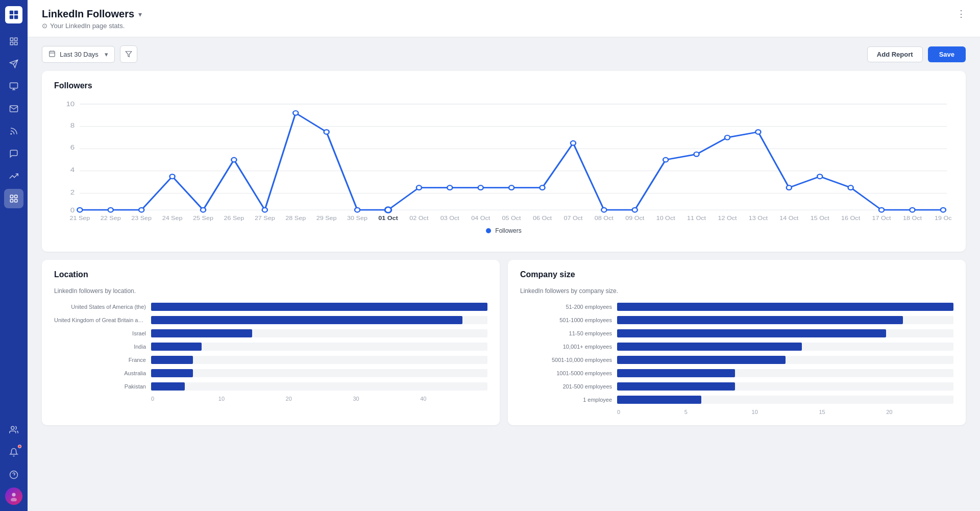 This screenshot has width=980, height=511. What do you see at coordinates (947, 54) in the screenshot?
I see `save-button: Save` at bounding box center [947, 54].